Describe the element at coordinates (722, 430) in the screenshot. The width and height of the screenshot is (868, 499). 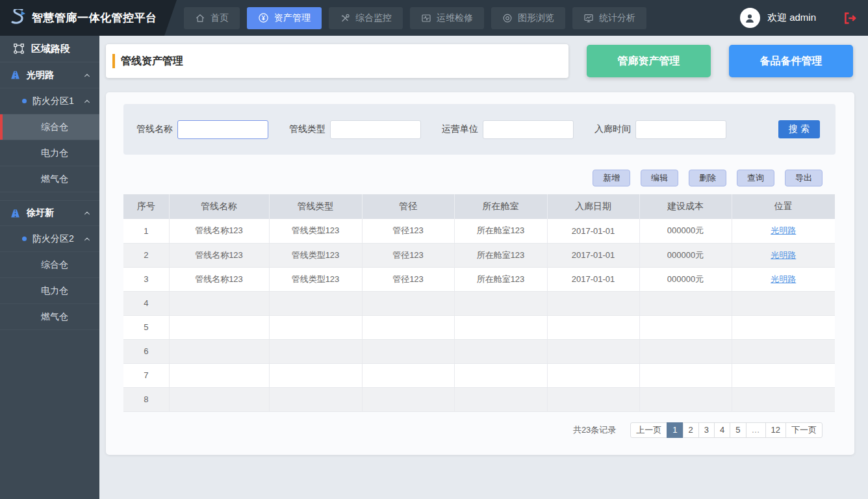
I see `page-button-4: 4` at that location.